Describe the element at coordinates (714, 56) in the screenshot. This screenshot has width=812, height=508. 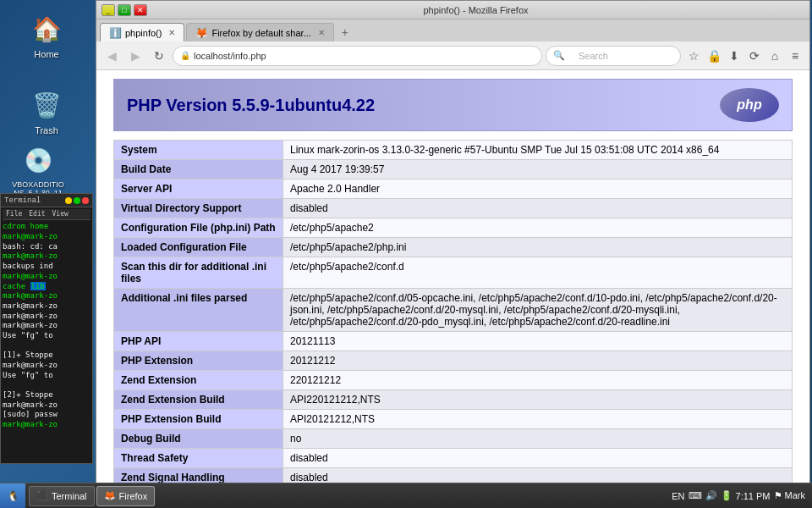
I see `safe-icon: 🔒` at that location.